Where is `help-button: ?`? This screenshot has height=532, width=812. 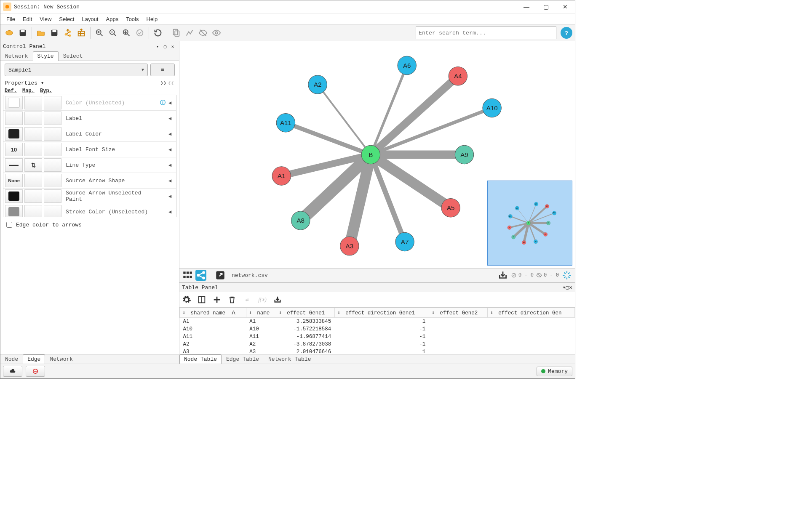
help-button: ? is located at coordinates (566, 33).